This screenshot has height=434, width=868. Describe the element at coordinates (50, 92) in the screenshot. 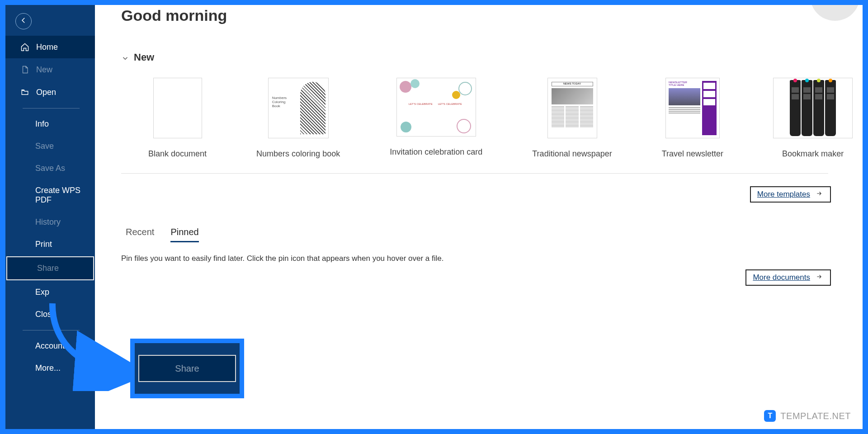

I see `sidebar-item-open: Open` at that location.